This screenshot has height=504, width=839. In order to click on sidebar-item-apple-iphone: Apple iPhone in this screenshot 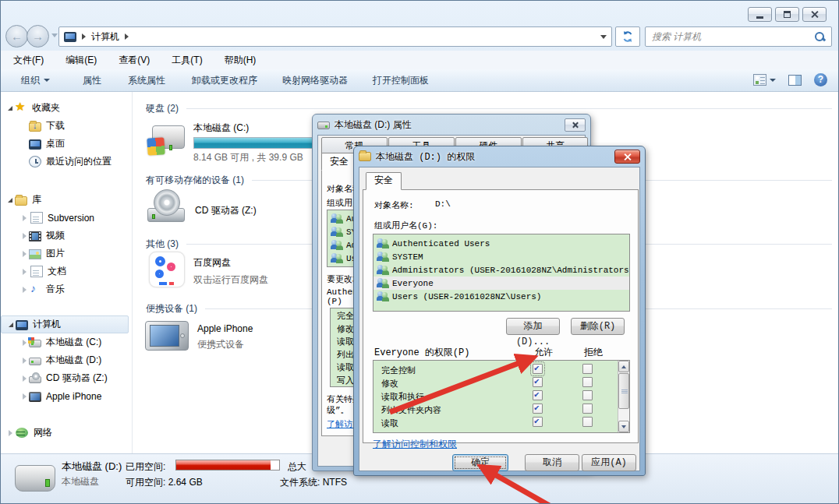, I will do `click(66, 396)`.